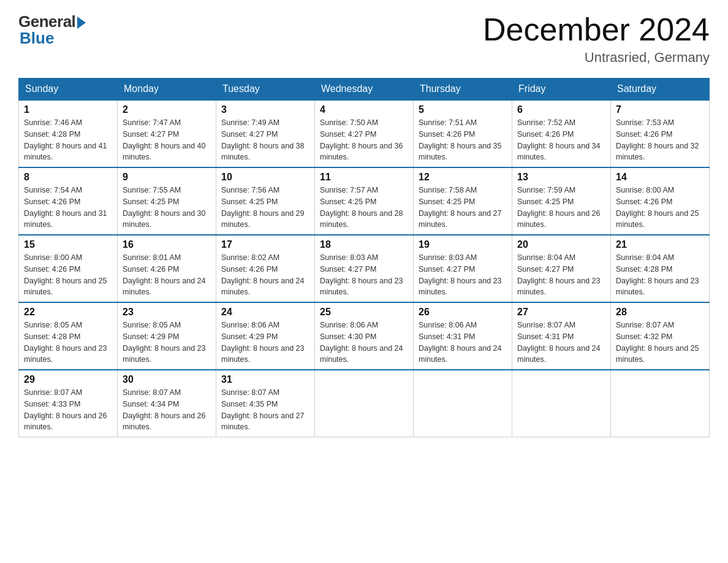 This screenshot has height=563, width=728. I want to click on day-info: Sunrise: 7:50 AMSunset: 4:27 PMDaylight:…, so click(364, 140).